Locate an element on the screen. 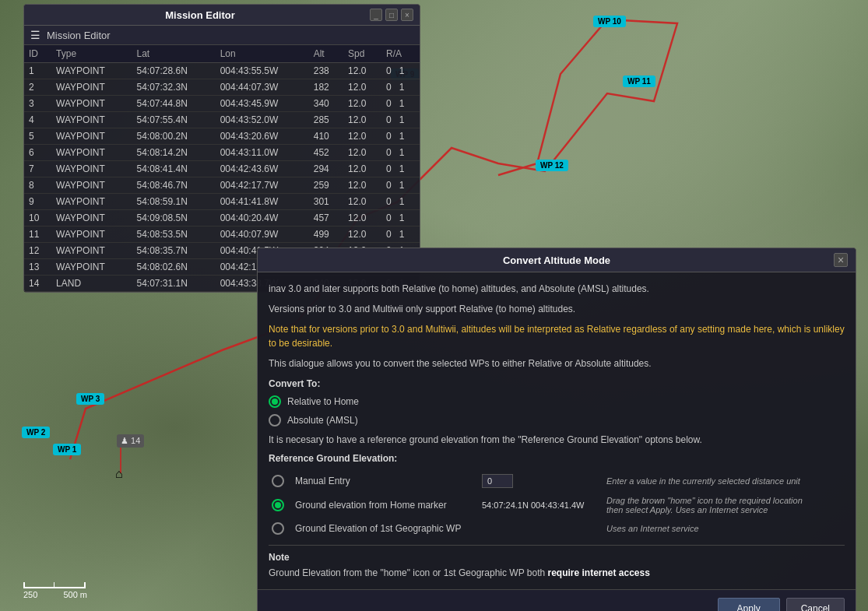 This screenshot has height=611, width=868. home-marker: ⌂ is located at coordinates (119, 474).